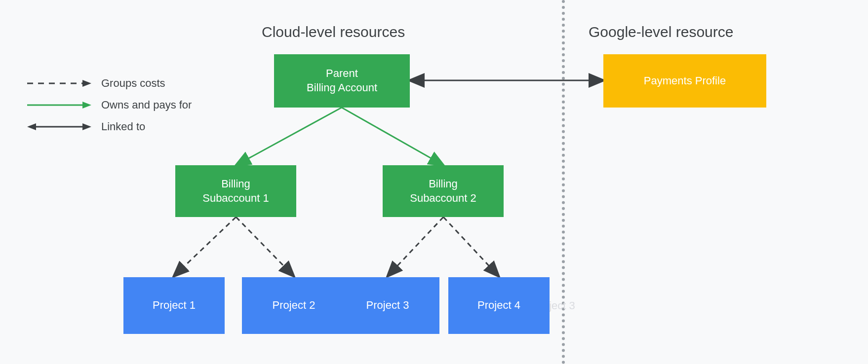  What do you see at coordinates (236, 191) in the screenshot?
I see `billing-subaccount-1-node: Billing Subaccount 1` at bounding box center [236, 191].